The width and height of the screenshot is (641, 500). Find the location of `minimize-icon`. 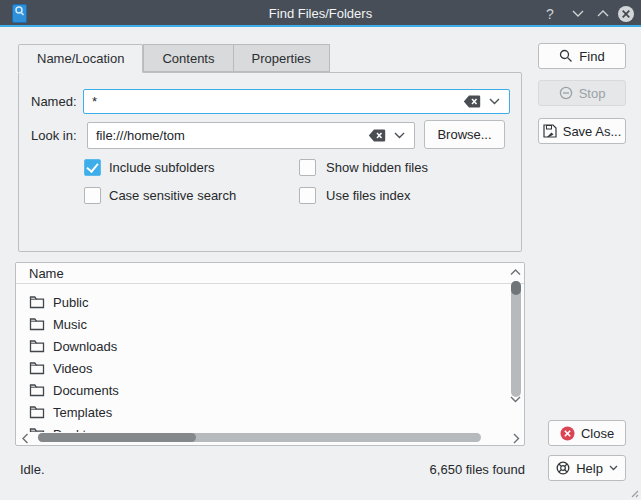

minimize-icon is located at coordinates (578, 14).